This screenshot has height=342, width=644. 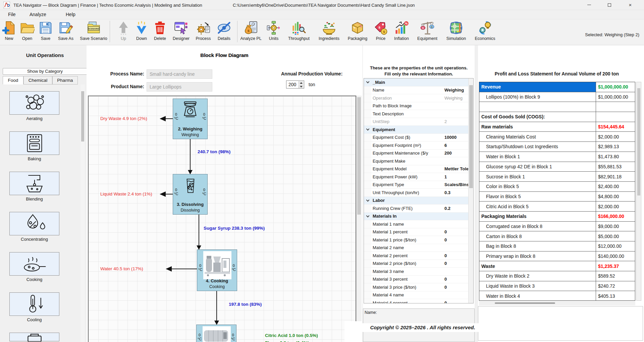 I want to click on toolbar-button-details: Details, so click(x=224, y=31).